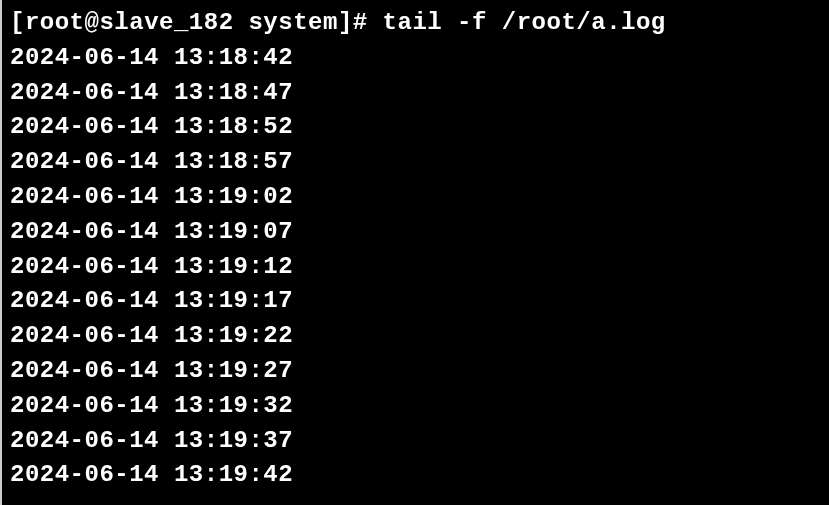 This screenshot has width=829, height=505. What do you see at coordinates (242, 22) in the screenshot?
I see `prompt-space1` at bounding box center [242, 22].